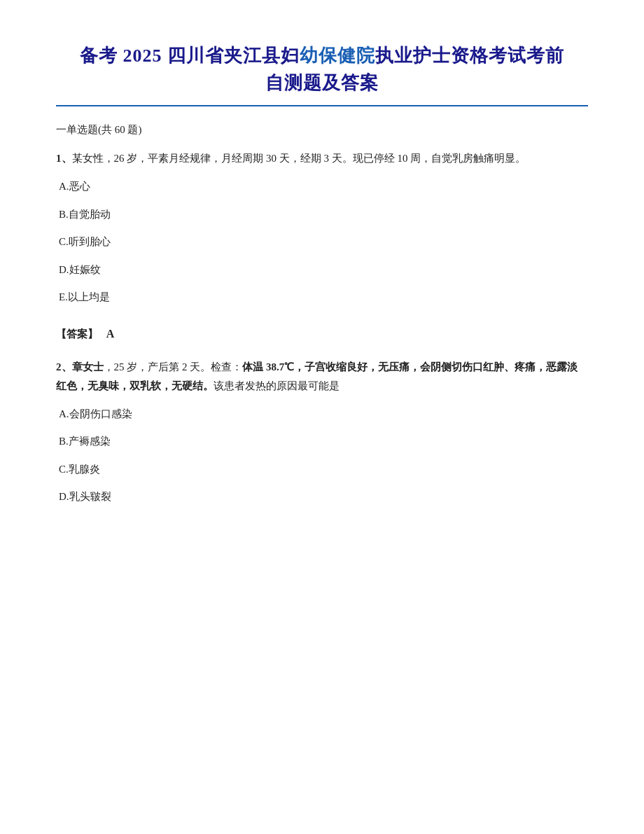 Image resolution: width=644 pixels, height=834 pixels. Describe the element at coordinates (322, 56) in the screenshot. I see `page-title-line1: 备考 2025 四川省夹江县妇幼保健院执业护士资格考试考前` at that location.